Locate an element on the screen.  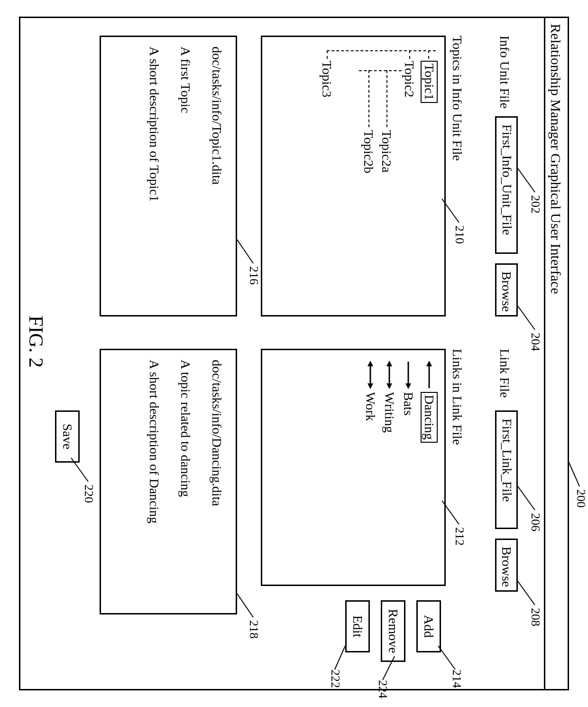
ref-202: 202 is located at coordinates (535, 204).